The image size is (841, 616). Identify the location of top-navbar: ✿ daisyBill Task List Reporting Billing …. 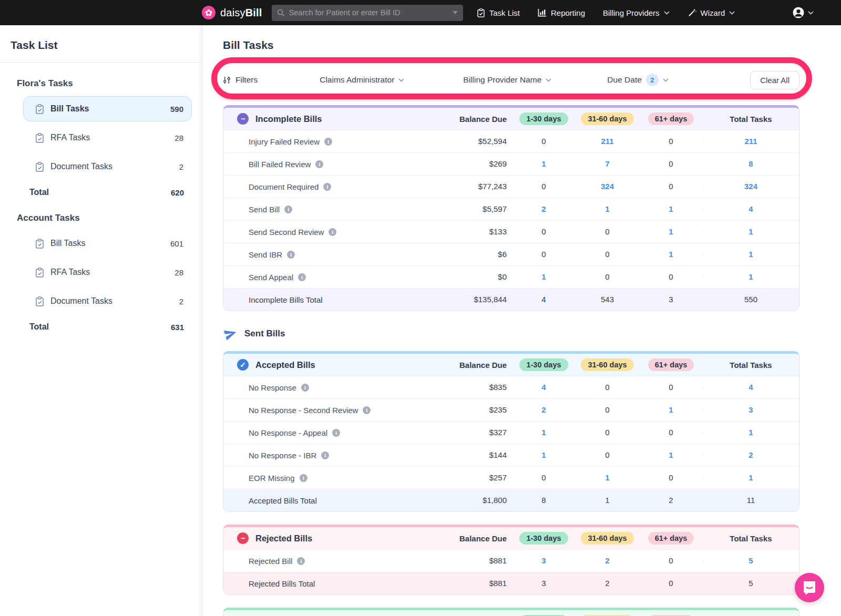
(420, 13).